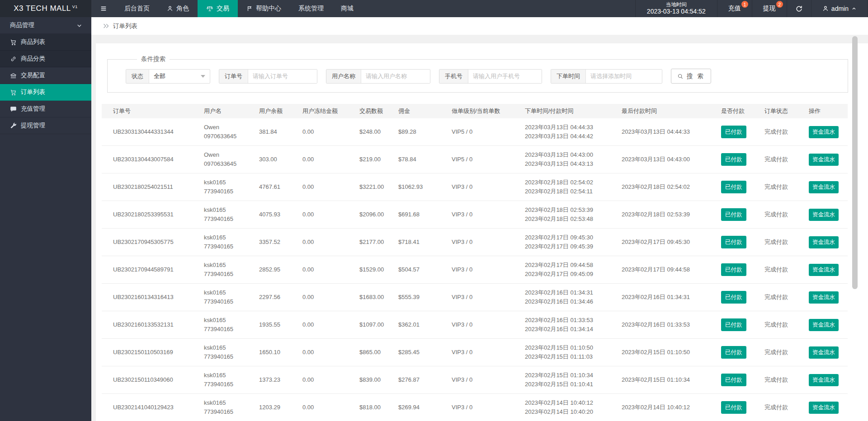 This screenshot has height=421, width=868. I want to click on filter-legend: 条件搜索, so click(153, 59).